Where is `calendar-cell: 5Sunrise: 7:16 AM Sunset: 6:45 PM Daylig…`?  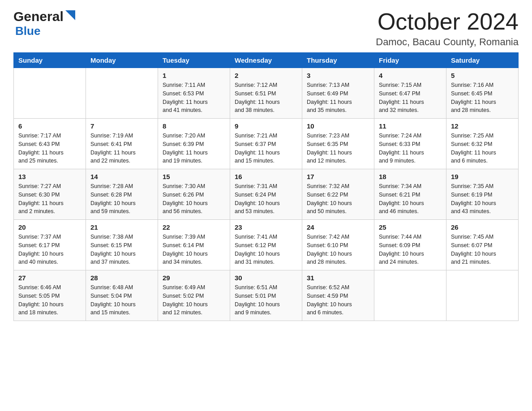 calendar-cell: 5Sunrise: 7:16 AM Sunset: 6:45 PM Daylig… is located at coordinates (483, 93).